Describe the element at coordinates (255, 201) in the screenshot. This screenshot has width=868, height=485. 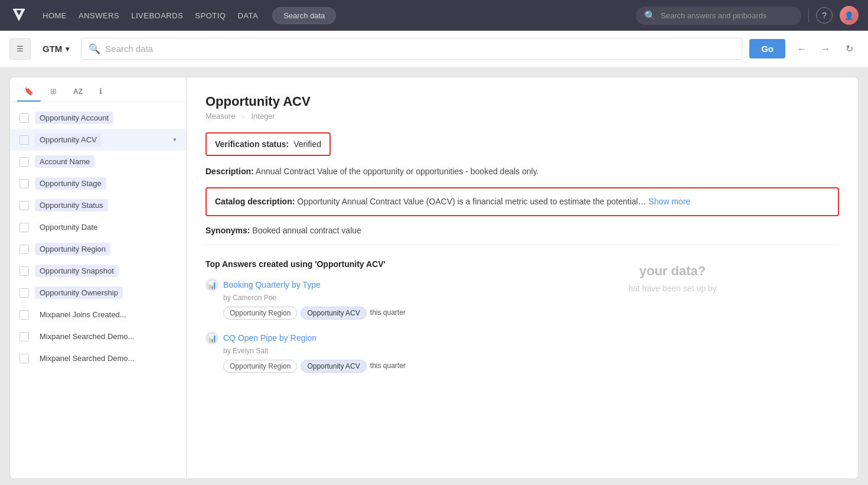
I see `catalog-label: Catalog description:` at that location.